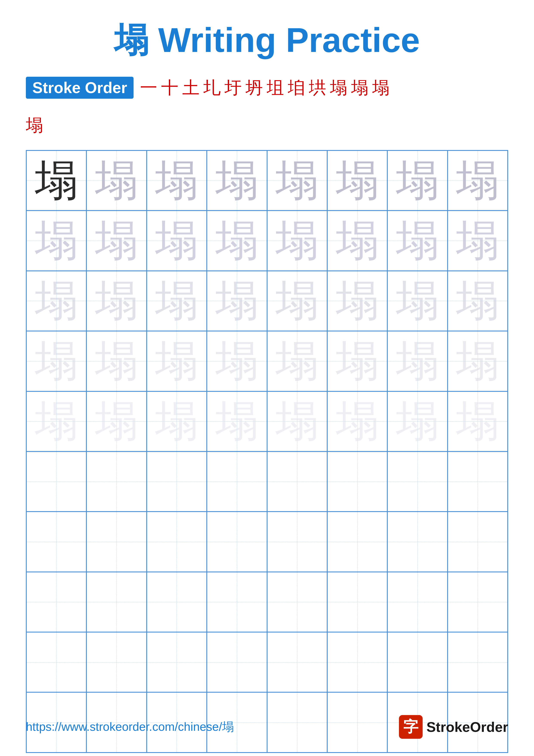 The height and width of the screenshot is (756, 534). What do you see at coordinates (478, 421) in the screenshot?
I see `grid-cell-r5c8: 塌` at bounding box center [478, 421].